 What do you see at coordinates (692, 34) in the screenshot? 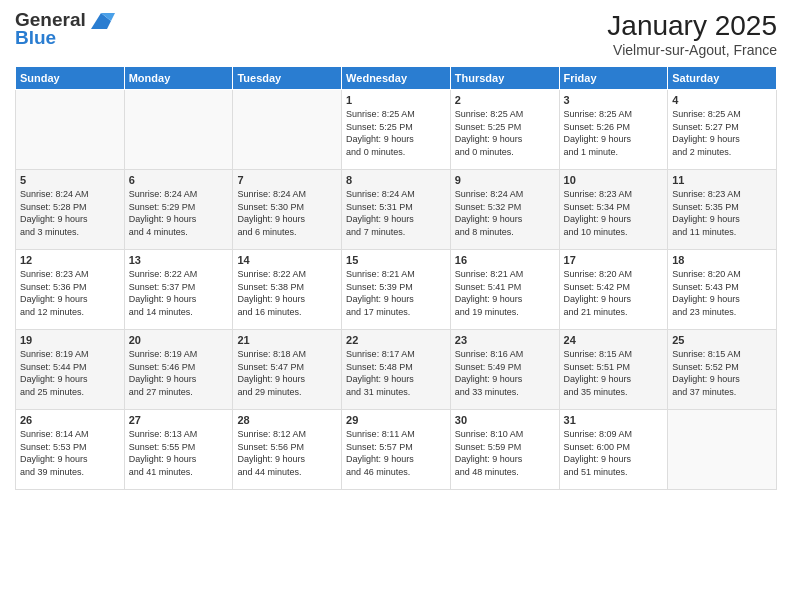
I see `title-block: January 2025 Vielmur-sur-Agout, France` at bounding box center [692, 34].